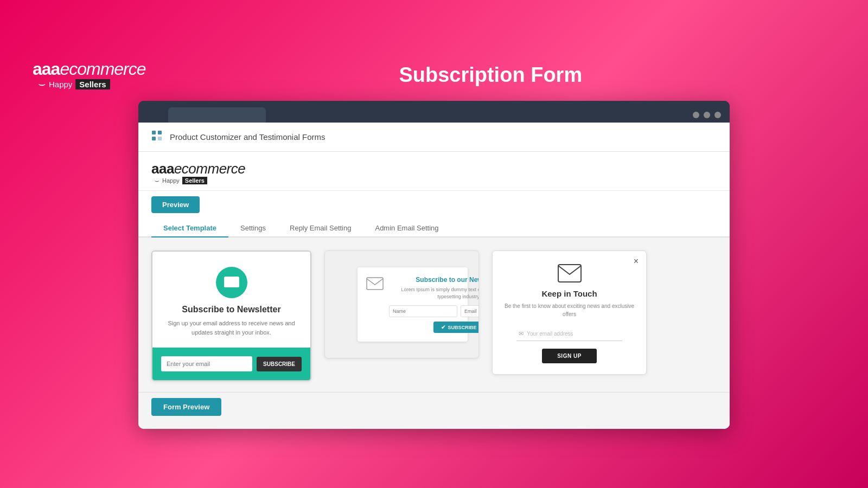  Describe the element at coordinates (92, 85) in the screenshot. I see `logo-sellers-badge: Sellers` at that location.